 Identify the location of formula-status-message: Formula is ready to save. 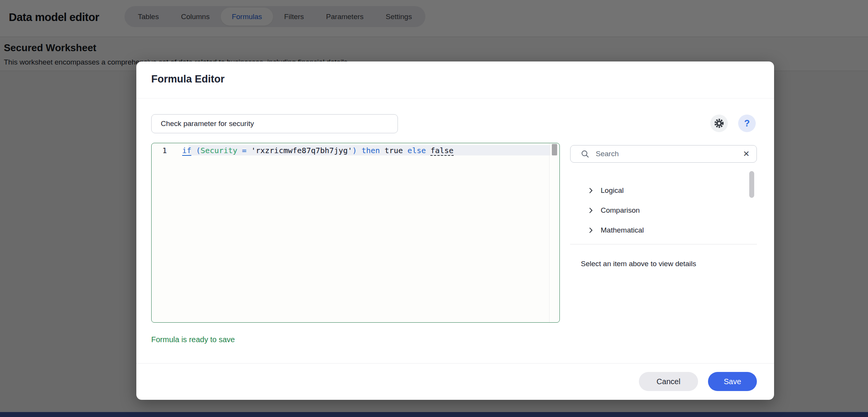
(193, 340).